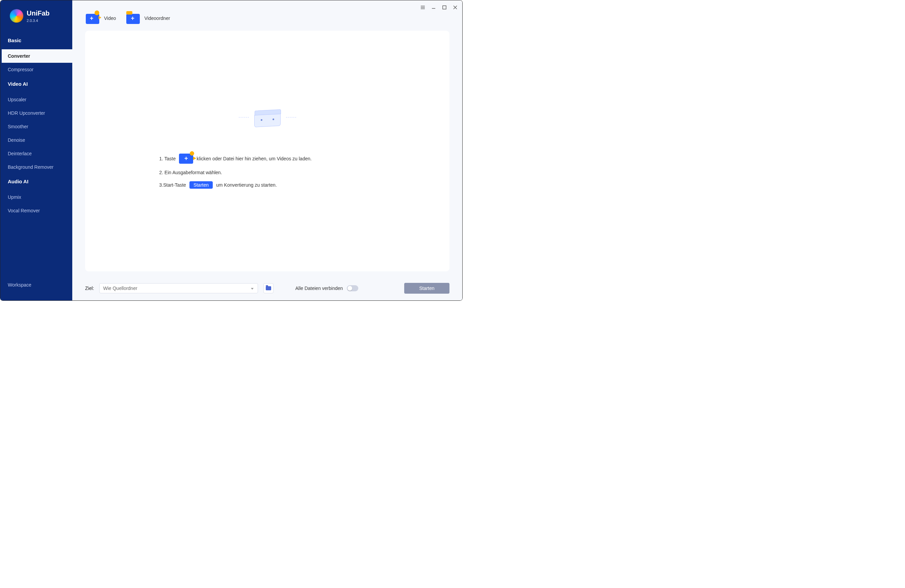 Image resolution: width=905 pixels, height=588 pixels. Describe the element at coordinates (268, 185) in the screenshot. I see `step-3: 3.Start-Taste Starten um Konvertierung z…` at that location.